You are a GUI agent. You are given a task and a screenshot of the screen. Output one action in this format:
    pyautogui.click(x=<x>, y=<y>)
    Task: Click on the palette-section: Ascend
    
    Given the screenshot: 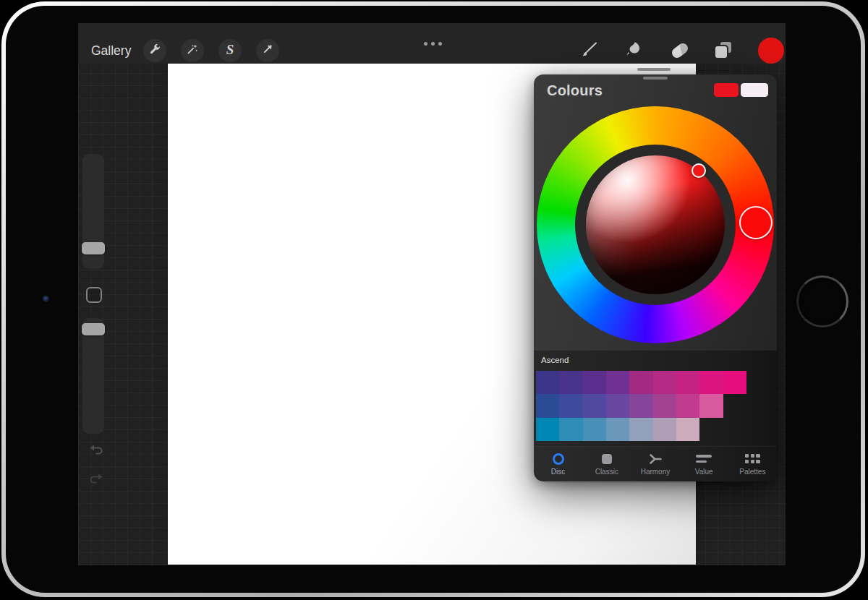 What is the action you would take?
    pyautogui.click(x=655, y=398)
    